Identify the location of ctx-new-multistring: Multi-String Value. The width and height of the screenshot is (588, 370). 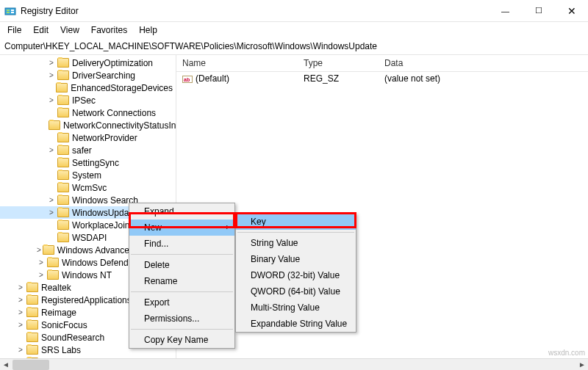
(295, 308).